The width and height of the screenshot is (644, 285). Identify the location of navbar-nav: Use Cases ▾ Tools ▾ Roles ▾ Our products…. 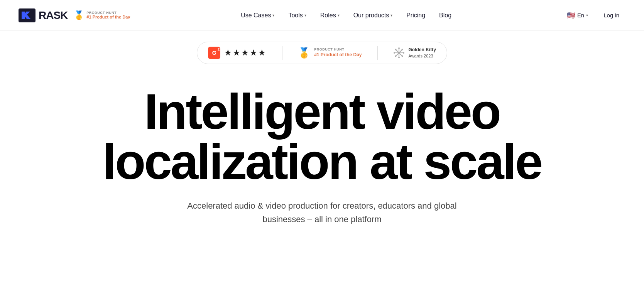
(346, 15).